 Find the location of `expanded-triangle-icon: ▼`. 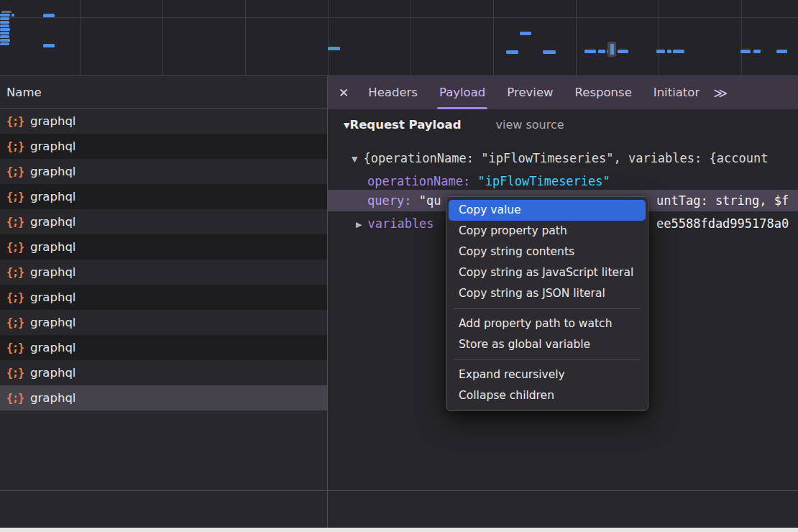

expanded-triangle-icon: ▼ is located at coordinates (354, 160).